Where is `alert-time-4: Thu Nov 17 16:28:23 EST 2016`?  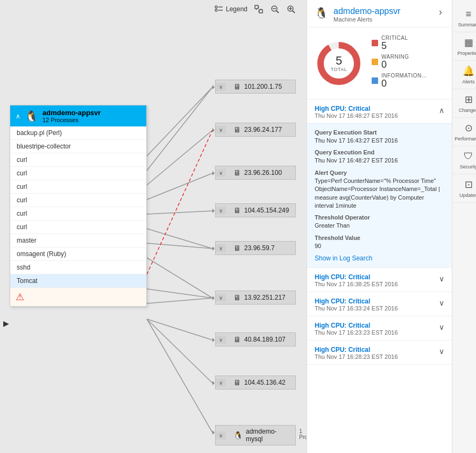
alert-time-4: Thu Nov 17 16:28:23 EST 2016 is located at coordinates (376, 357).